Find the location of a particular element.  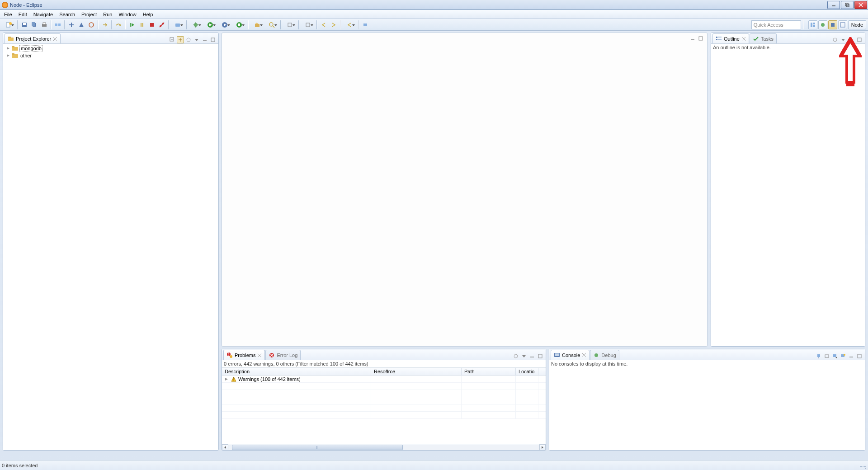

maximize-button is located at coordinates (847, 5).